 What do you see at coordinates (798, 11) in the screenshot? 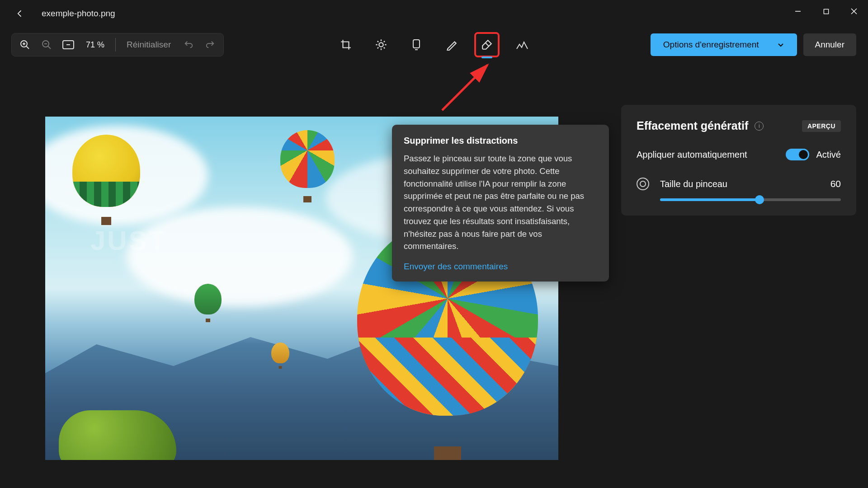
I see `minimize-button` at bounding box center [798, 11].